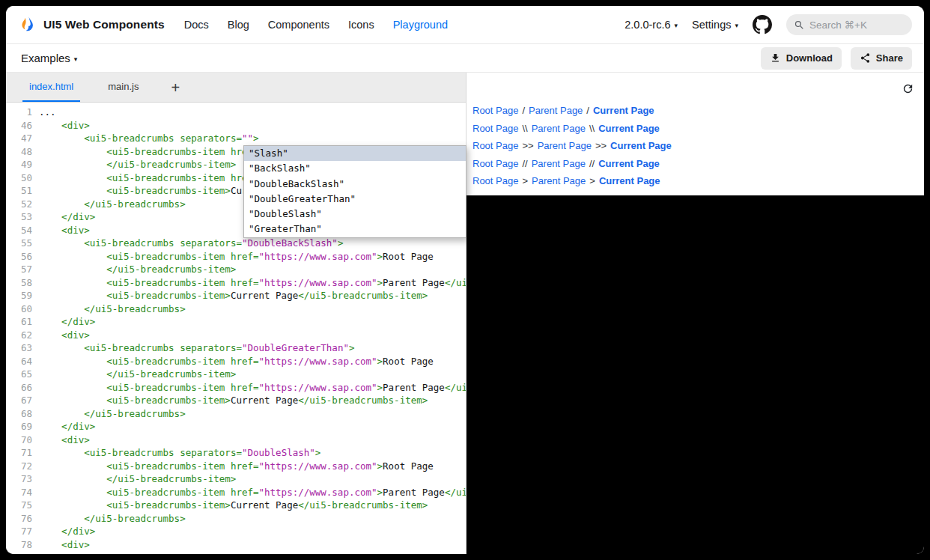 The image size is (930, 560). Describe the element at coordinates (49, 58) in the screenshot. I see `examples-dropdown: Examples ▾` at that location.